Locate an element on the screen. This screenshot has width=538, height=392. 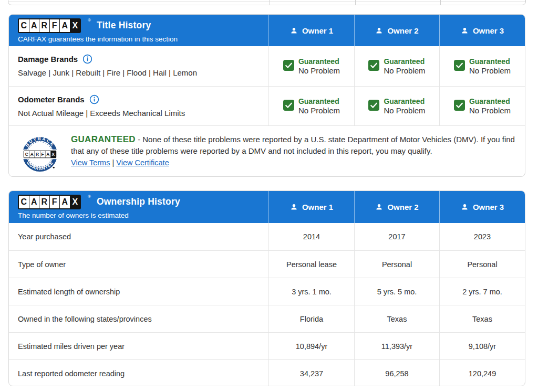
owner-1-label: Owner 1 is located at coordinates (317, 207).